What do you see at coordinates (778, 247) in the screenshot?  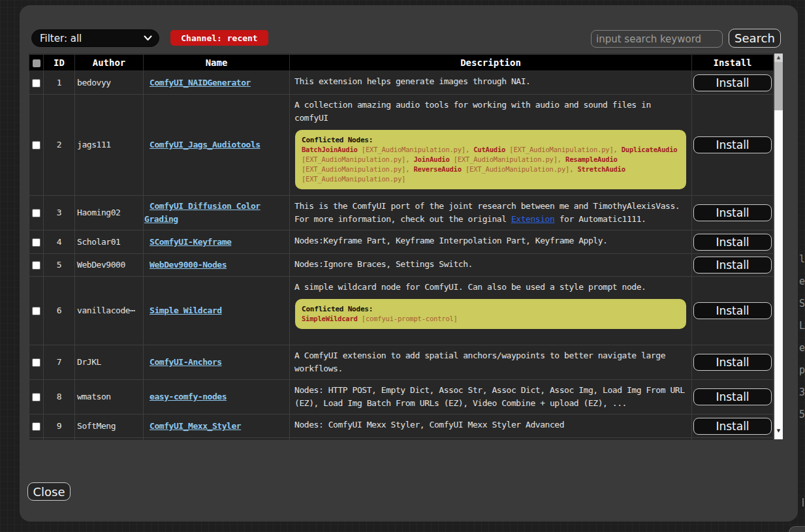 I see `table-scrollbar: ▲ ▼` at bounding box center [778, 247].